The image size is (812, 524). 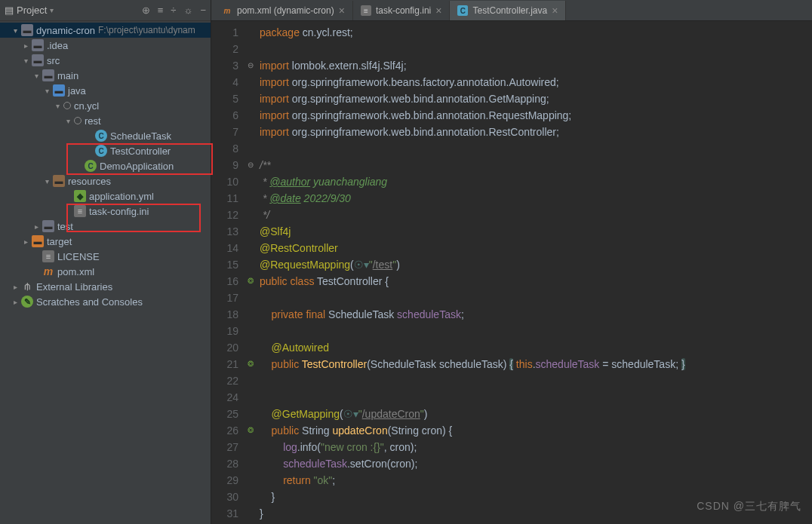 I want to click on tree-item: ≡ task-config.ini, so click(x=106, y=211).